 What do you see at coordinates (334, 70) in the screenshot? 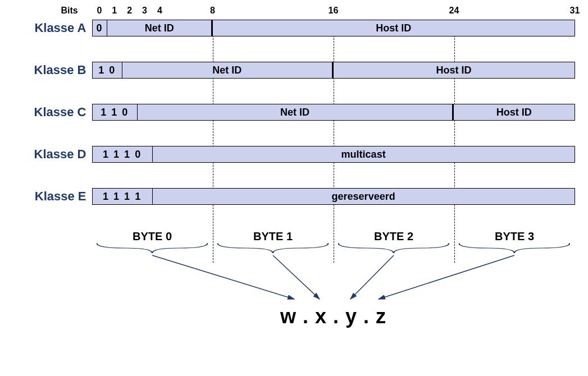
I see `class-bar: 1 0Net IDHost ID` at bounding box center [334, 70].